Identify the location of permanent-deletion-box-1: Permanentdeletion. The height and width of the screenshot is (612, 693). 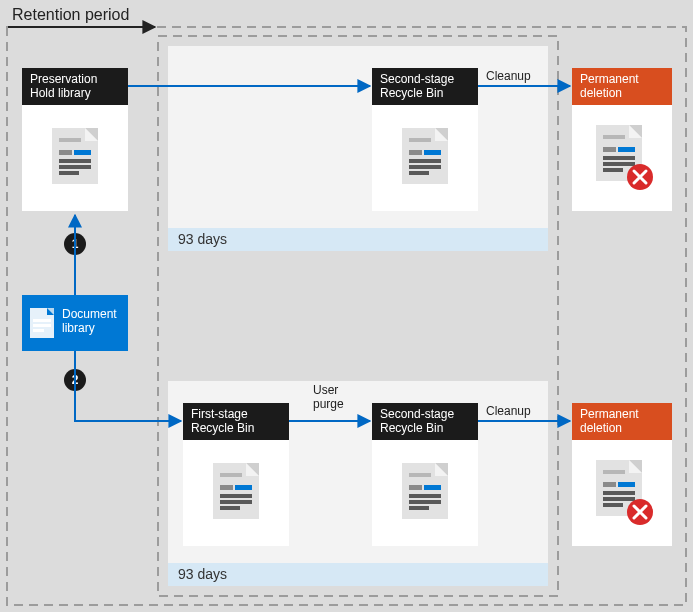
(622, 140).